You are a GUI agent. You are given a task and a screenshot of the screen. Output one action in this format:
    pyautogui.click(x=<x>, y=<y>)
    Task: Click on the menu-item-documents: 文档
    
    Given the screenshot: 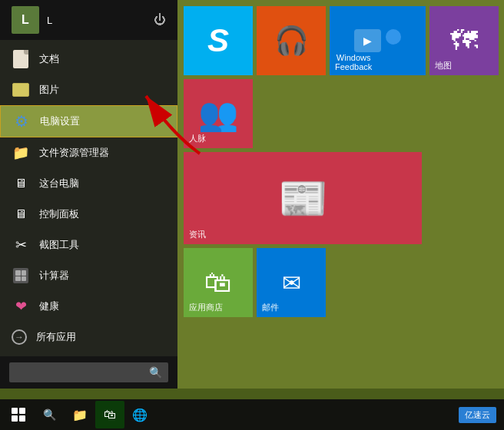 What is the action you would take?
    pyautogui.click(x=89, y=59)
    